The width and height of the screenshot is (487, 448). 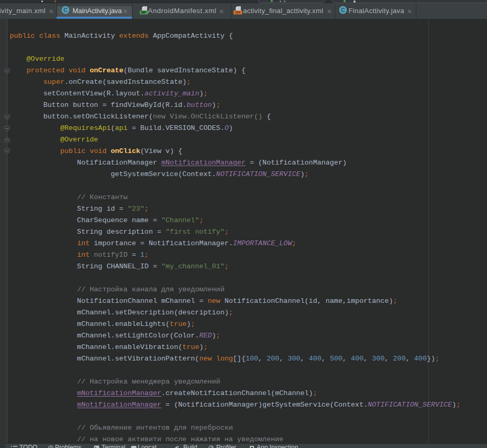 What do you see at coordinates (145, 13) in the screenshot?
I see `svg-text: MF` at bounding box center [145, 13].